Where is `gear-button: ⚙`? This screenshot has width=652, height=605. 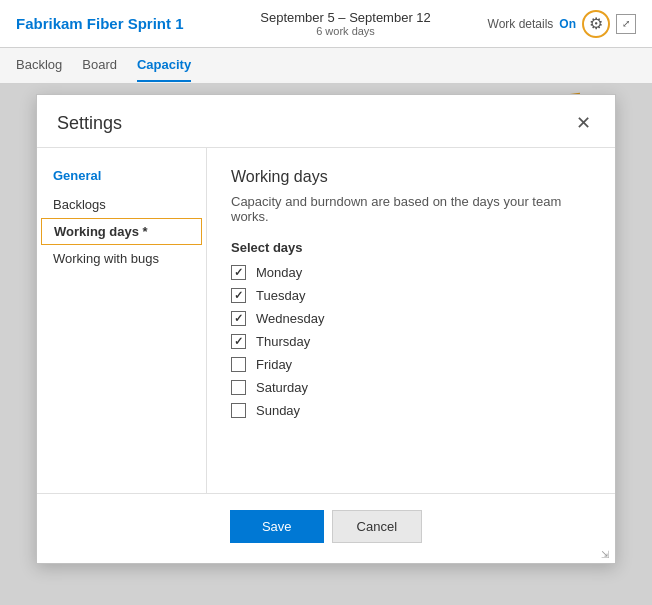 gear-button: ⚙ is located at coordinates (596, 24).